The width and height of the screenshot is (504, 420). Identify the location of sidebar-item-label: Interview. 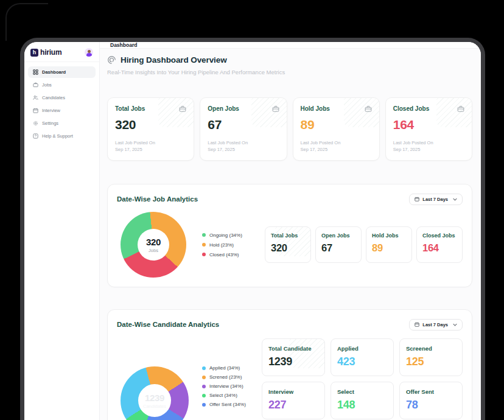
(51, 111).